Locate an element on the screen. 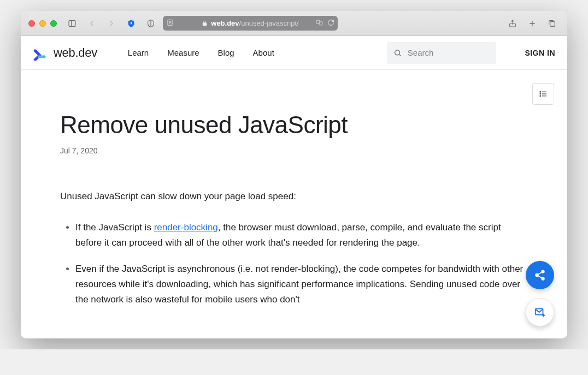  search-icon is located at coordinates (398, 53).